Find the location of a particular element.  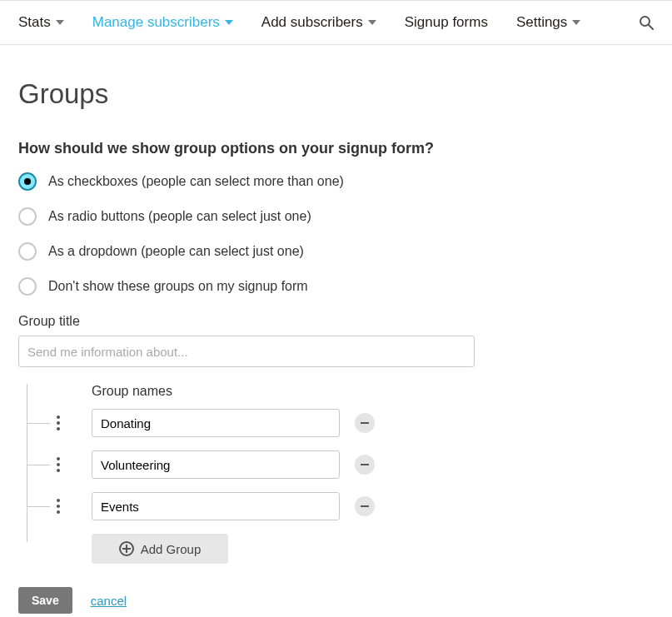

nav-signup-forms: Signup forms is located at coordinates (446, 22).